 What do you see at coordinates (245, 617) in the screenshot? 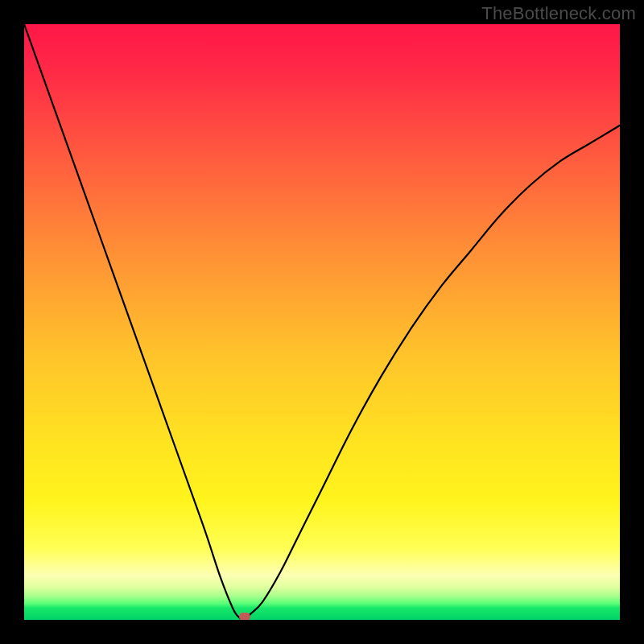
I see `optimal-point-marker` at bounding box center [245, 617].